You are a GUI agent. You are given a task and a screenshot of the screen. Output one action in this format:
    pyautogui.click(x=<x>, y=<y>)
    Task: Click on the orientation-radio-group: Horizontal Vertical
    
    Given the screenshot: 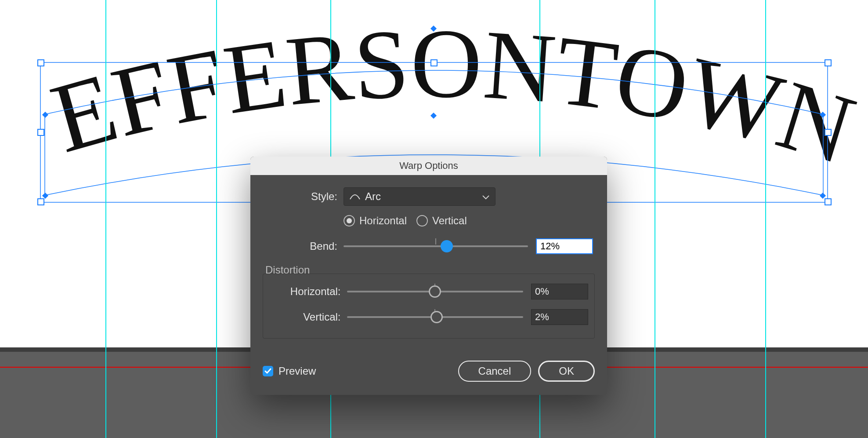 What is the action you would take?
    pyautogui.click(x=469, y=221)
    